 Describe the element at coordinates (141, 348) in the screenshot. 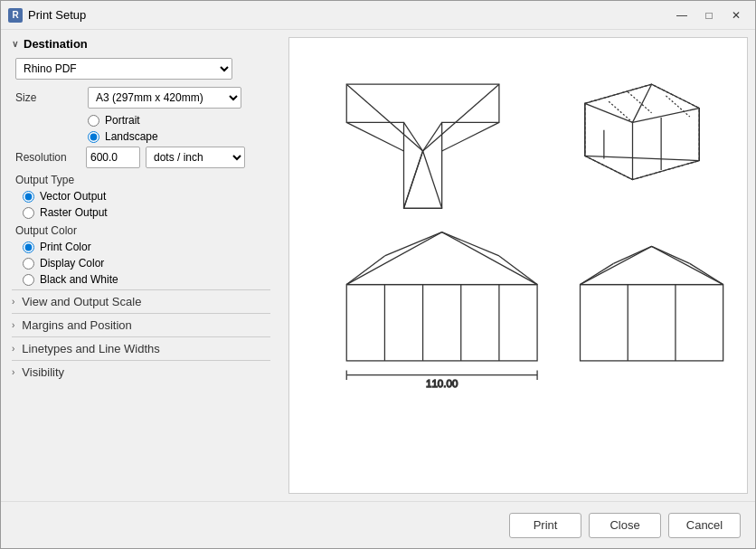

I see `linetypes-section: › Linetypes and Line Widths` at that location.